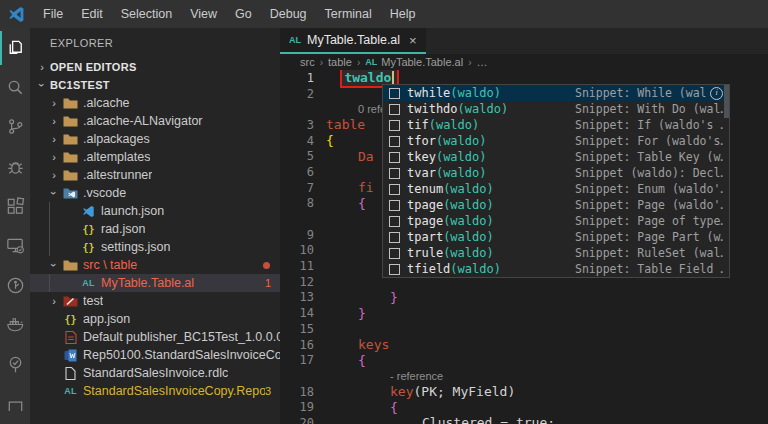 This screenshot has height=424, width=768. What do you see at coordinates (155, 139) in the screenshot?
I see `tree-item-alpackages: ›.alpackages` at bounding box center [155, 139].